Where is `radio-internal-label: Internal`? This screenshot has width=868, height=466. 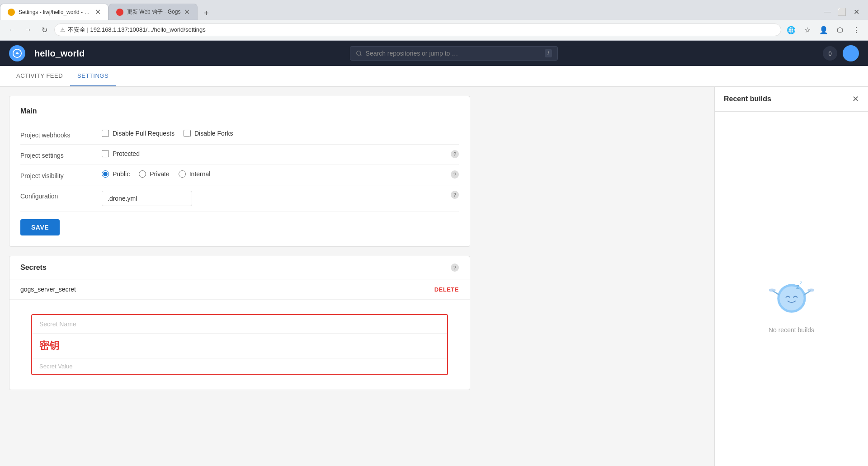
radio-internal-label: Internal is located at coordinates (194, 174).